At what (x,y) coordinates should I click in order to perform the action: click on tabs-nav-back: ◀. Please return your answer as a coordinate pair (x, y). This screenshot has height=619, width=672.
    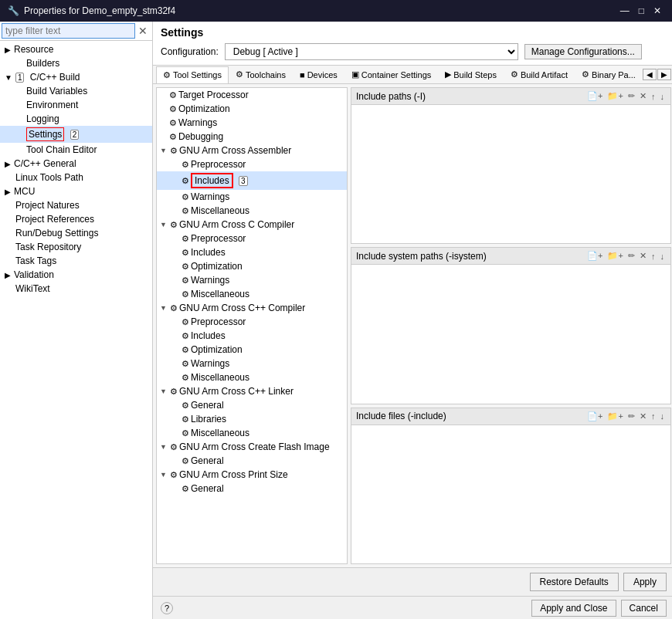
    Looking at the image, I should click on (650, 74).